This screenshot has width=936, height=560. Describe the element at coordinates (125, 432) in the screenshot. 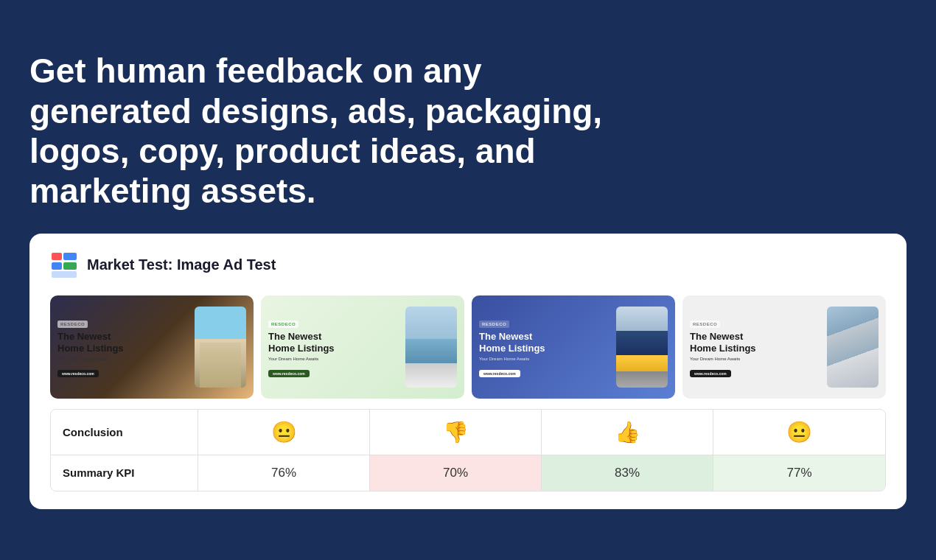

I see `conclusion-label: Conclusion` at that location.